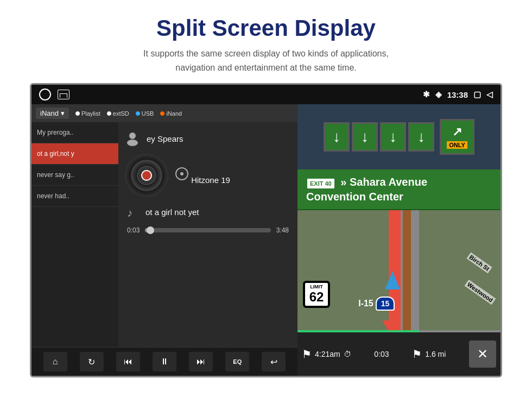 This screenshot has width=532, height=416. Describe the element at coordinates (337, 137) in the screenshot. I see `arrow-sign-1: ↓` at that location.